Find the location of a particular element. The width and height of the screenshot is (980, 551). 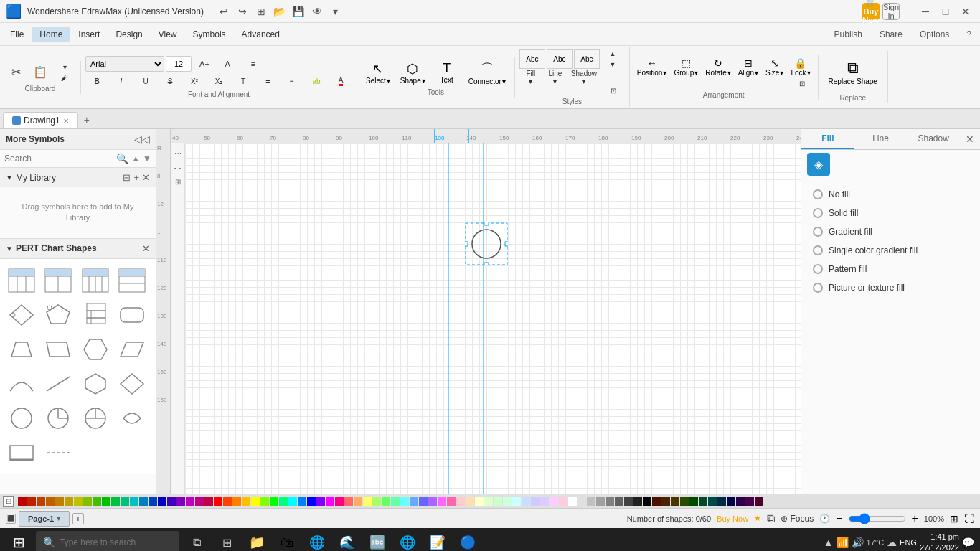

taskview-button: ⧉ is located at coordinates (197, 540).